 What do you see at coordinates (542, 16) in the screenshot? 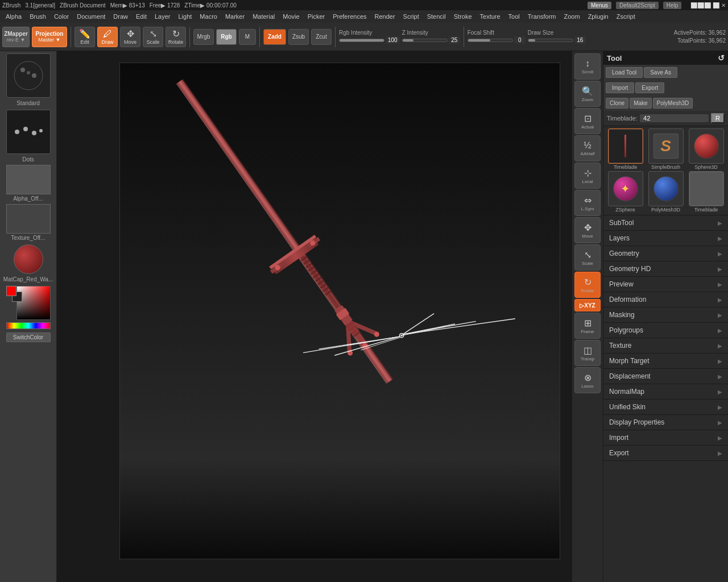
I see `menu-transform: Transform` at bounding box center [542, 16].